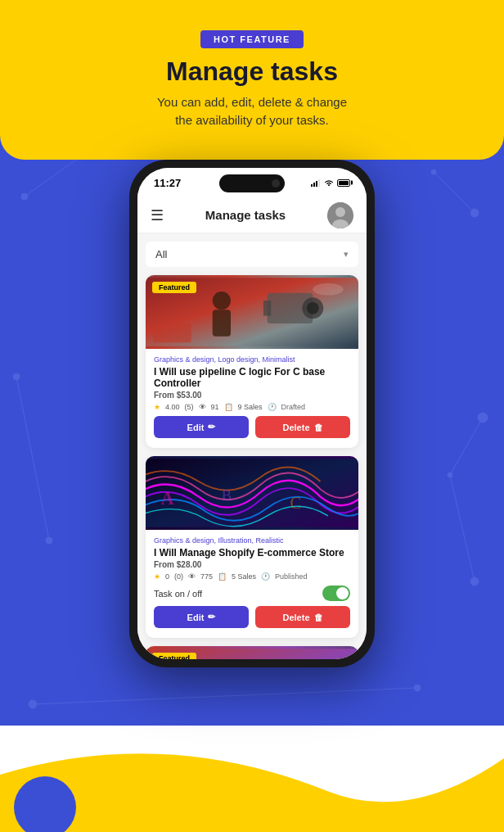 The width and height of the screenshot is (504, 832). Describe the element at coordinates (167, 577) in the screenshot. I see `rating-value-2: 0` at that location.